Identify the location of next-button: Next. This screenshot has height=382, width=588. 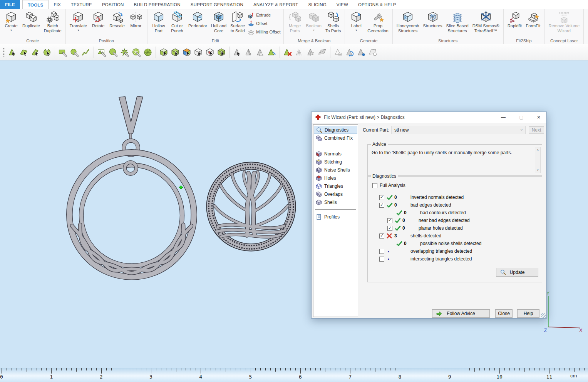
(536, 130).